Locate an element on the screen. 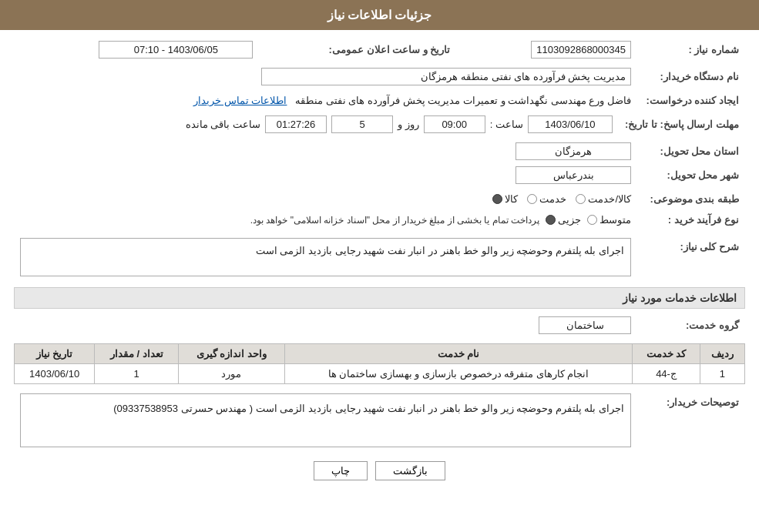 The width and height of the screenshot is (759, 532). shomareNiaz-value: 1103092868000345 is located at coordinates (555, 49).